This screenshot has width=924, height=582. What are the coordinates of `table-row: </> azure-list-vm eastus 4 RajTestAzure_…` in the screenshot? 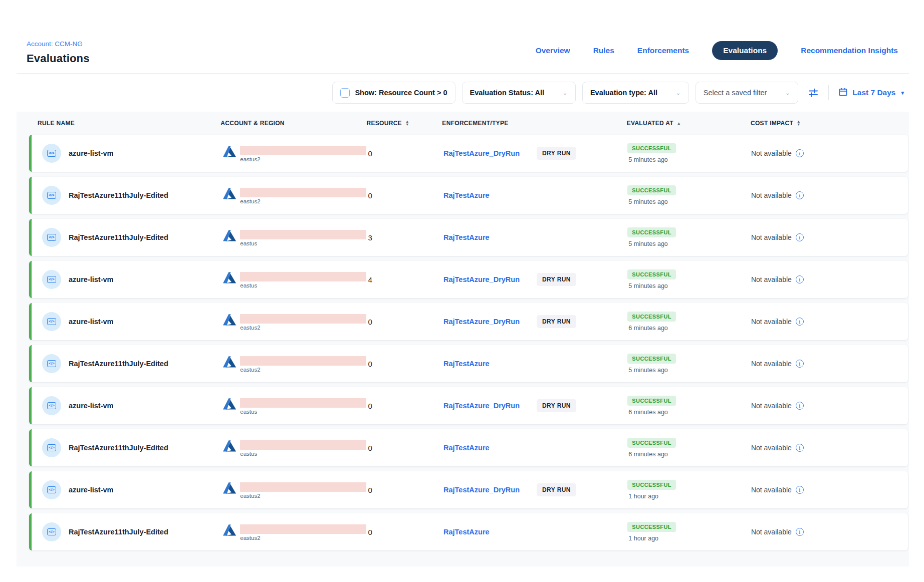 It's located at (469, 279).